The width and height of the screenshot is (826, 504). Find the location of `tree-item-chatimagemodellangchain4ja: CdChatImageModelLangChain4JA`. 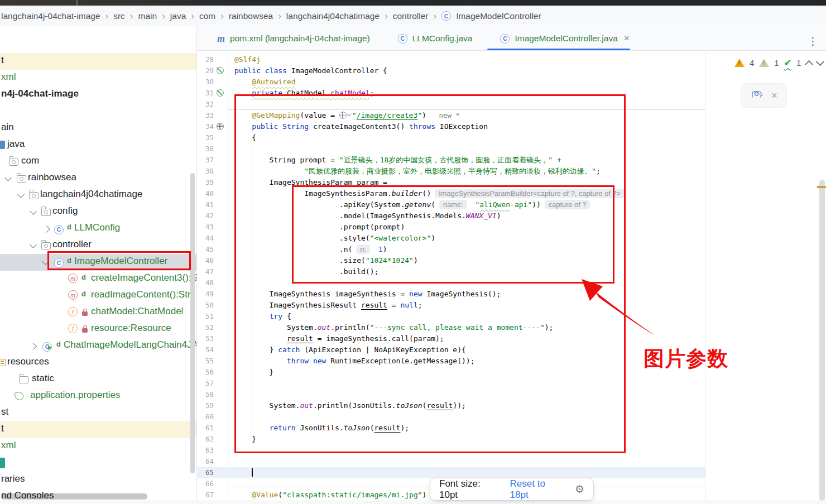

tree-item-chatimagemodellangchain4ja: CdChatImageModelLangChain4JA is located at coordinates (98, 346).